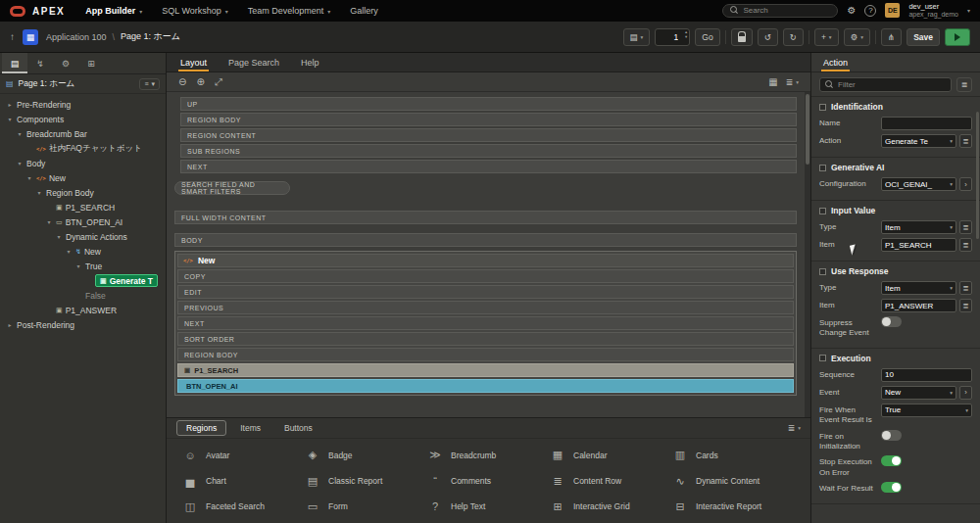 This screenshot has width=980, height=523. I want to click on dynamic-actions-tab: ↯, so click(40, 63).